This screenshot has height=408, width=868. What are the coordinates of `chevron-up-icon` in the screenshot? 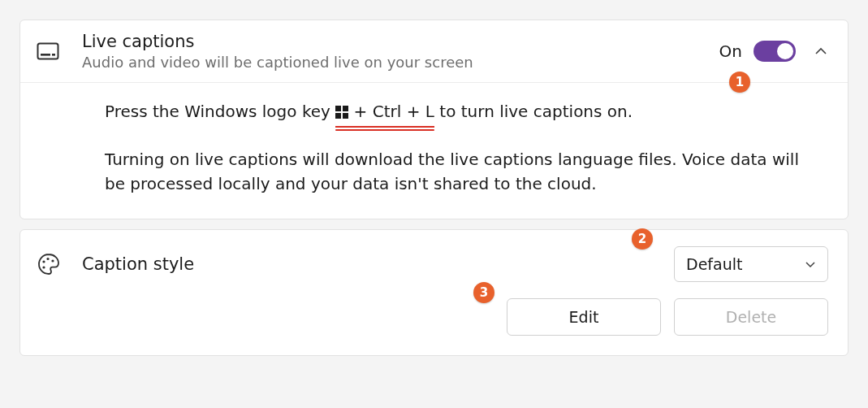 It's located at (821, 51).